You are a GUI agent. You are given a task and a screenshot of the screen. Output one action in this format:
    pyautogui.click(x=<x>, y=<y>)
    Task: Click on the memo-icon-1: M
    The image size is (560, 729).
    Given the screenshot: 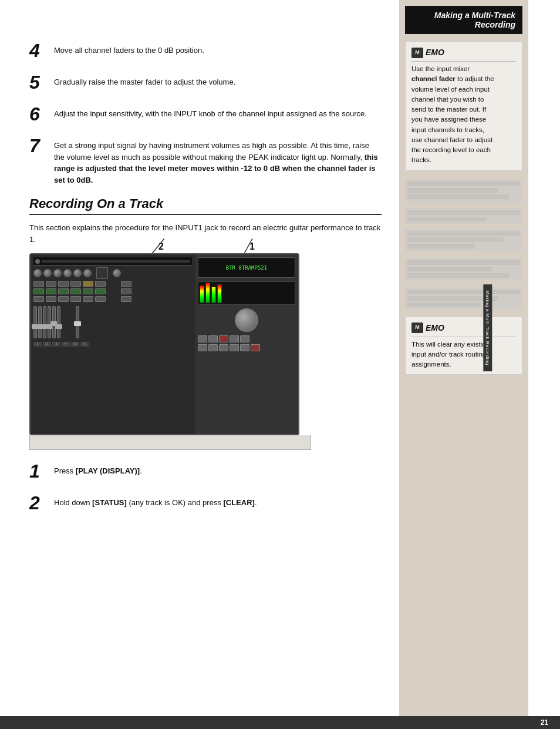 What is the action you would take?
    pyautogui.click(x=417, y=53)
    